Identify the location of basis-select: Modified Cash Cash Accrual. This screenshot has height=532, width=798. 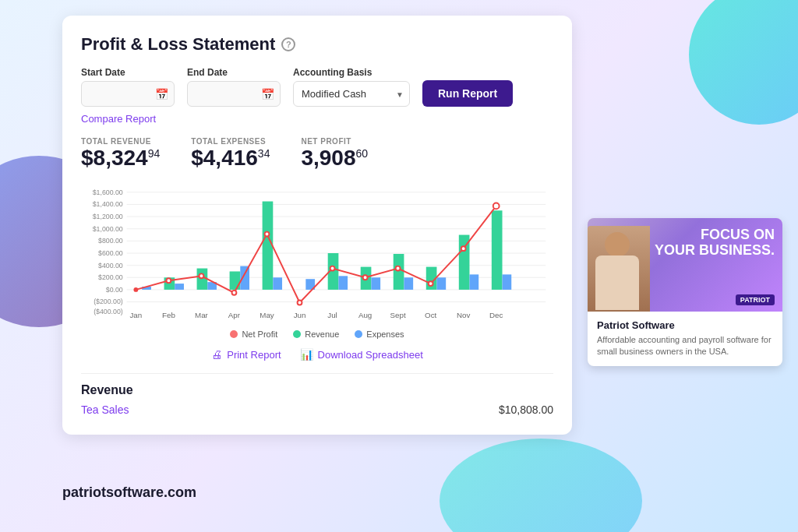
(351, 93).